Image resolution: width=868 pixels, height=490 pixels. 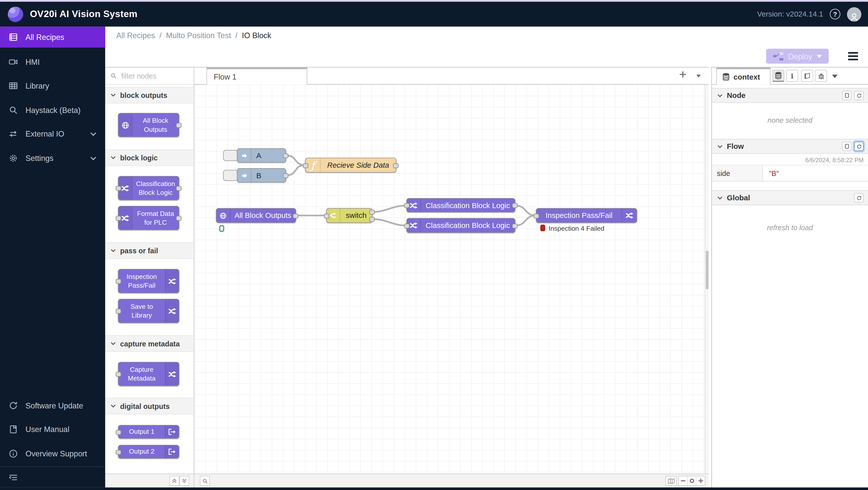 I want to click on canvas-node-link-b: B, so click(x=261, y=175).